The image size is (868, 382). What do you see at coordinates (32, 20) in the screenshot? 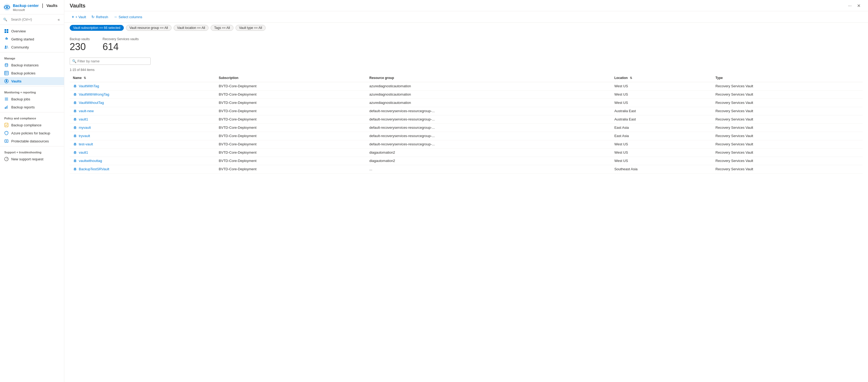
I see `sidebar-search-input` at bounding box center [32, 20].